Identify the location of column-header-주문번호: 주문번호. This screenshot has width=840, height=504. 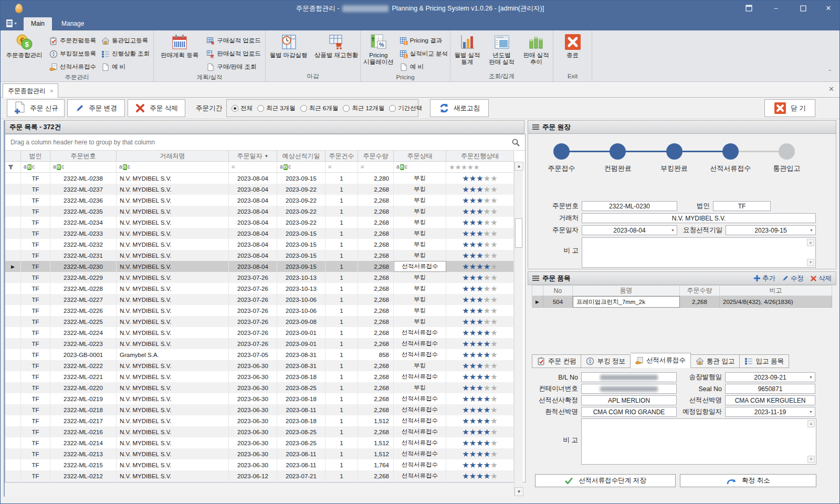
(83, 156).